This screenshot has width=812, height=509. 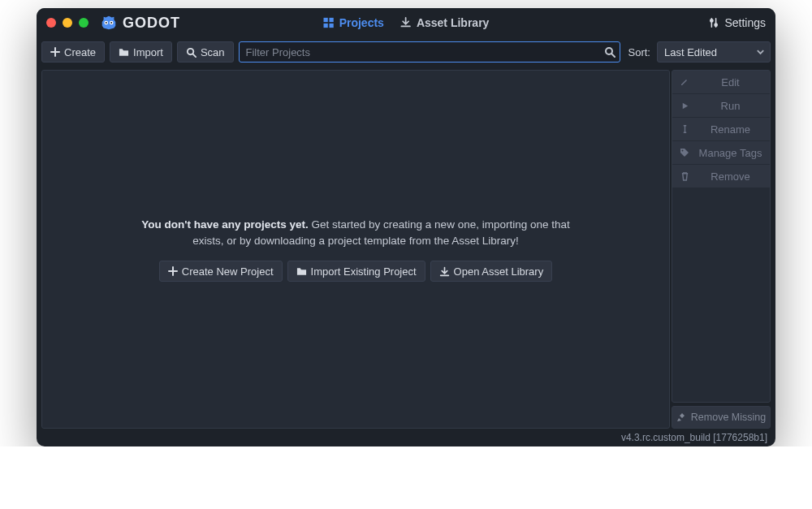 What do you see at coordinates (356, 234) in the screenshot?
I see `empty-state-text: You don't have any projects yet. Get sta…` at bounding box center [356, 234].